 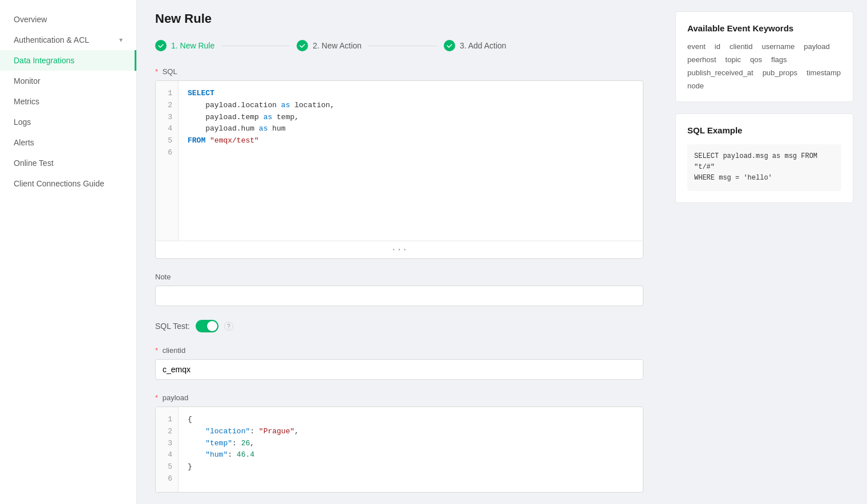 What do you see at coordinates (411, 141) in the screenshot?
I see `sql-line-5: FROM "emqx/test"` at bounding box center [411, 141].